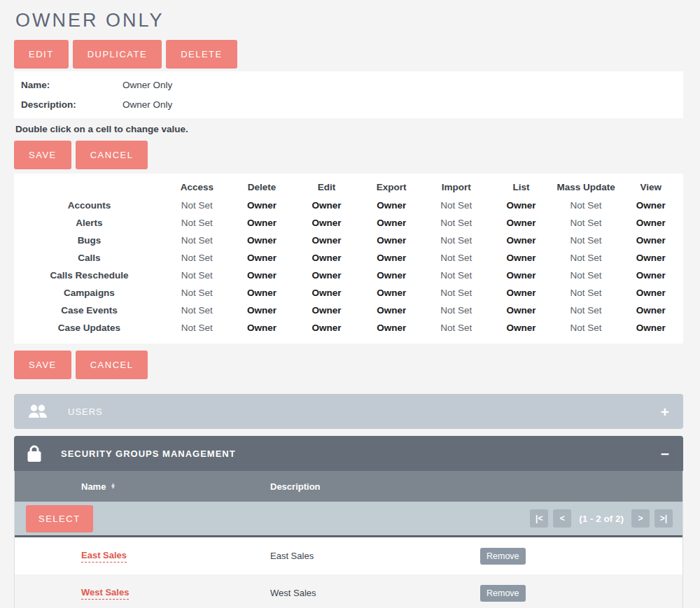  I want to click on module-name: Accounts, so click(90, 206).